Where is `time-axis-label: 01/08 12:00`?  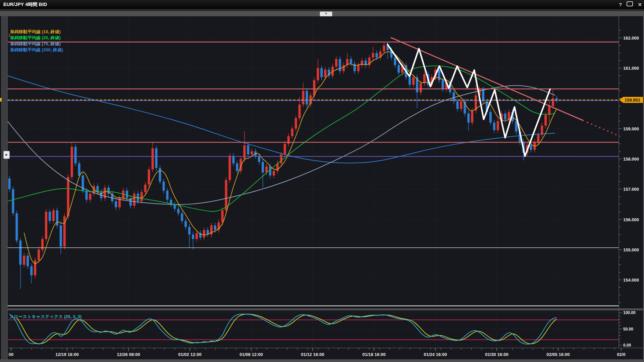
time-axis-label: 01/08 12:00 is located at coordinates (251, 355).